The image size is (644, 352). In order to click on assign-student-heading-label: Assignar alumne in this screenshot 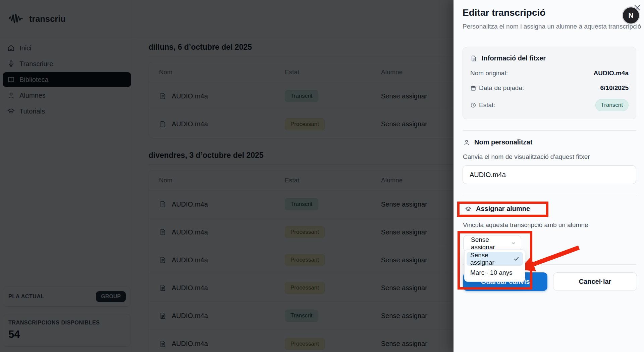, I will do `click(503, 209)`.